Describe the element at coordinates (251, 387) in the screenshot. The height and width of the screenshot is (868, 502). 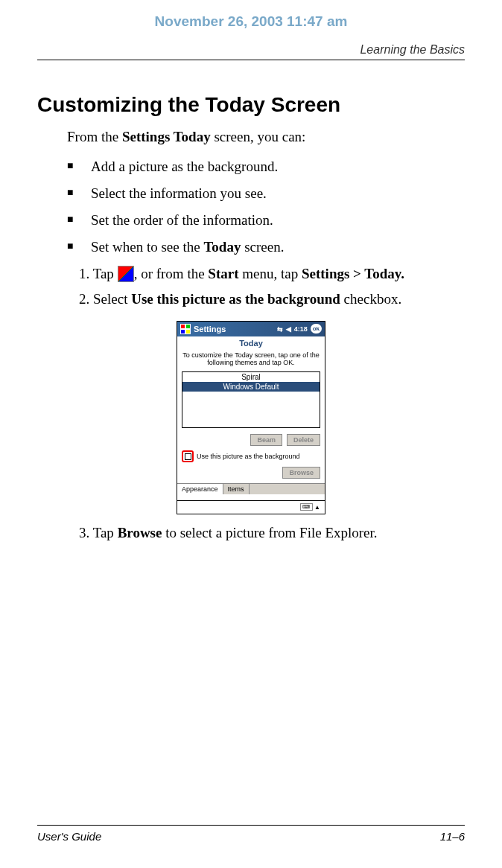
I see `theme-item-windows-default: Windows Default` at that location.